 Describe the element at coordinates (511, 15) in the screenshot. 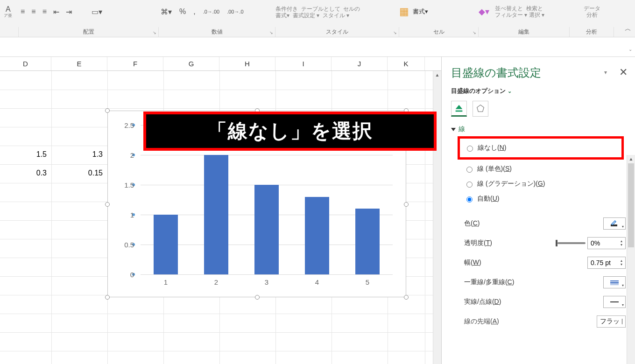

I see `sort-filter-button: フィルター ▾` at that location.